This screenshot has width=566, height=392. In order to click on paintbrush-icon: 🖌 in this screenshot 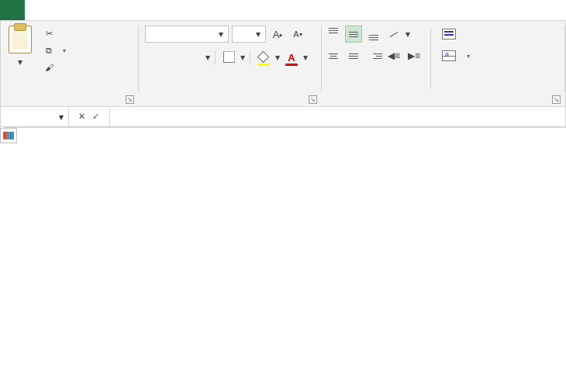, I will do `click(49, 67)`.